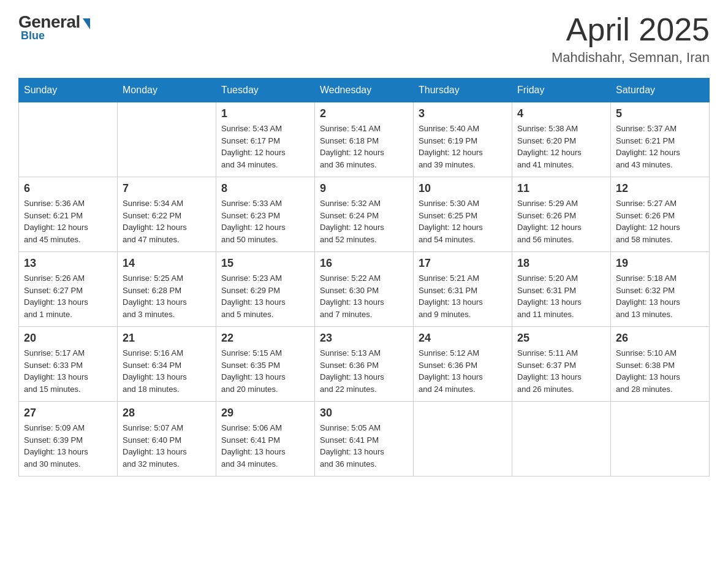 This screenshot has width=728, height=563. I want to click on calendar-week-4: 20Sunrise: 5:17 AM Sunset: 6:33 PM Dayli…, so click(364, 364).